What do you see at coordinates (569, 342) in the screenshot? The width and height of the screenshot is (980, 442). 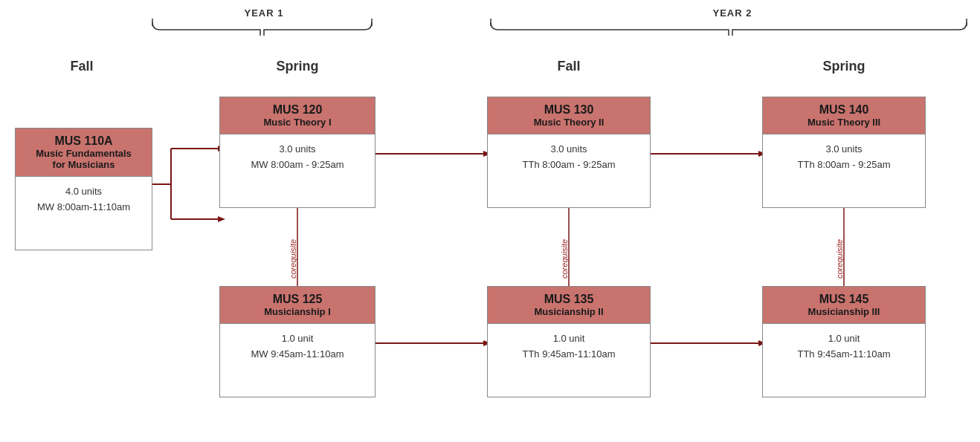 I see `card-mus135: MUS 135 Musicianship II 1.0 unit TTh 9:4…` at bounding box center [569, 342].